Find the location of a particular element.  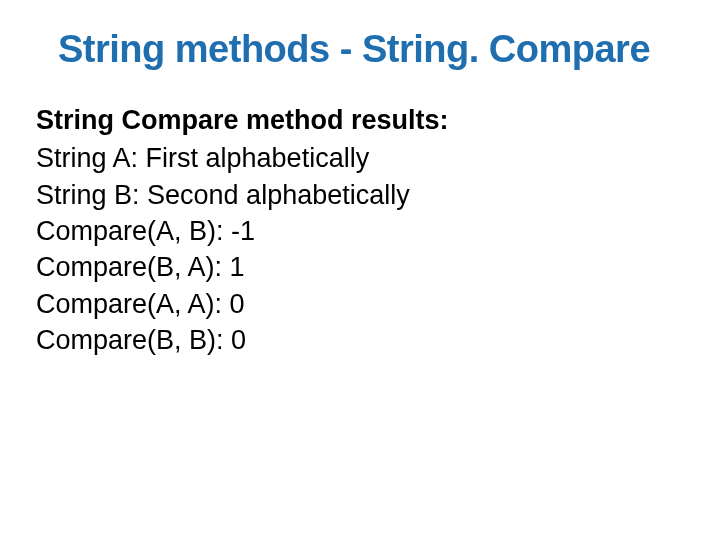

results-heading: String Compare method results: is located at coordinates (360, 120).